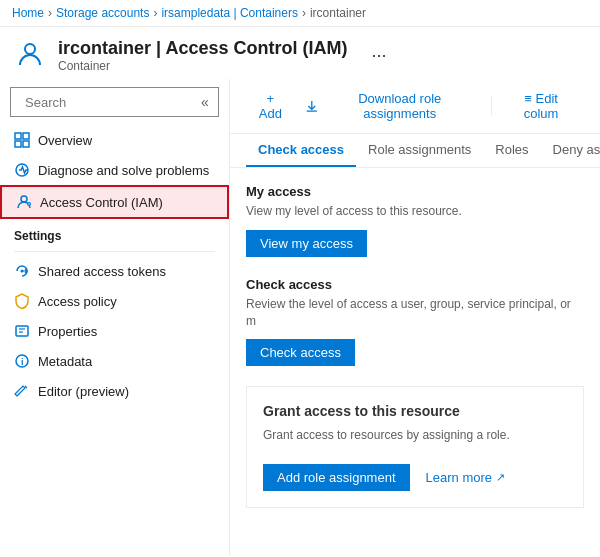 The image size is (600, 557). What do you see at coordinates (114, 301) in the screenshot?
I see `sidebar-item-policy: Access policy` at bounding box center [114, 301].